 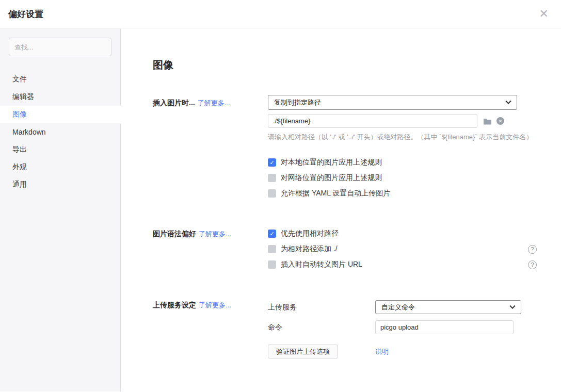 I want to click on checkbox-label: 插入时自动转义图片 URL, so click(x=322, y=265).